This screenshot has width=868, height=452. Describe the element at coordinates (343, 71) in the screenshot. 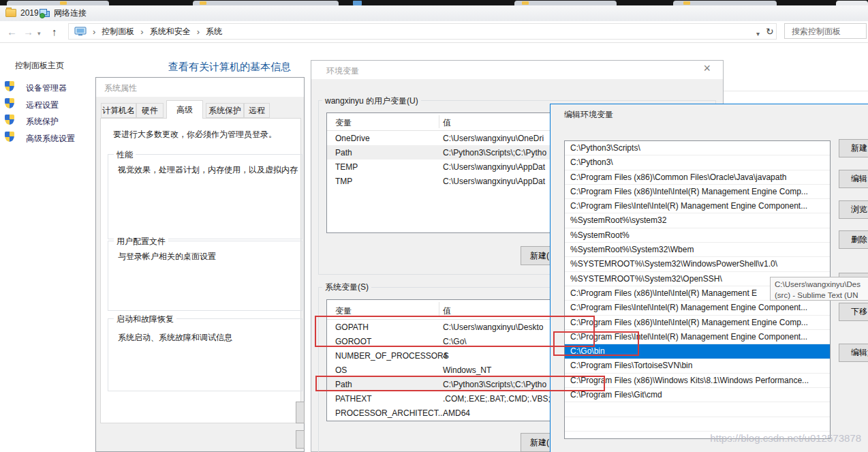

I see `dialog-title: 环境变量` at that location.